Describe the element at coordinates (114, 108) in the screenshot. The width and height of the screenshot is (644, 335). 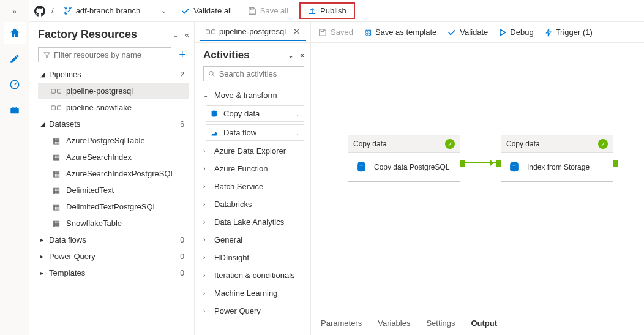
I see `tree-item-pipeline-snowflake: pipeline-snowflake` at that location.